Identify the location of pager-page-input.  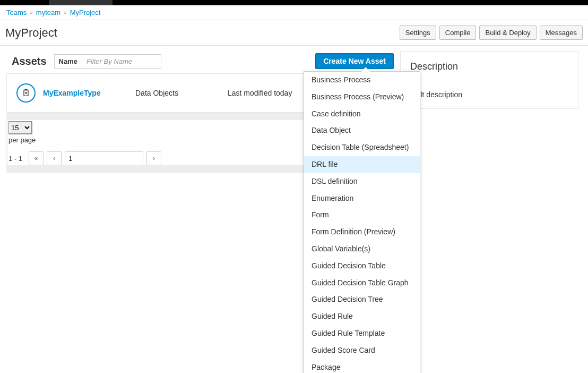
(104, 158).